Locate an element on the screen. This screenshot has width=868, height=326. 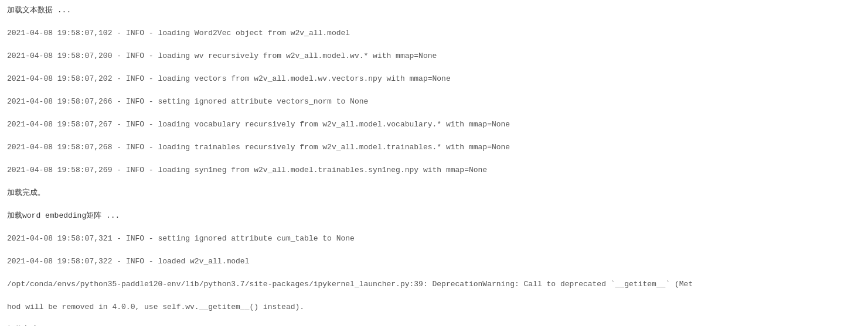
console-line: 2021-04-08 19:58:07,268 - INFO - loading… is located at coordinates (434, 147).